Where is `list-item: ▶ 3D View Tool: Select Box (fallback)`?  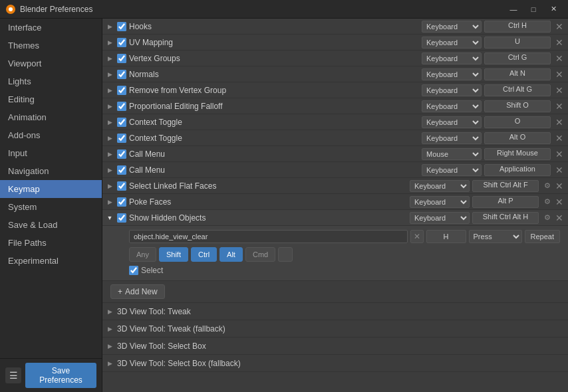 list-item: ▶ 3D View Tool: Select Box (fallback) is located at coordinates (335, 363).